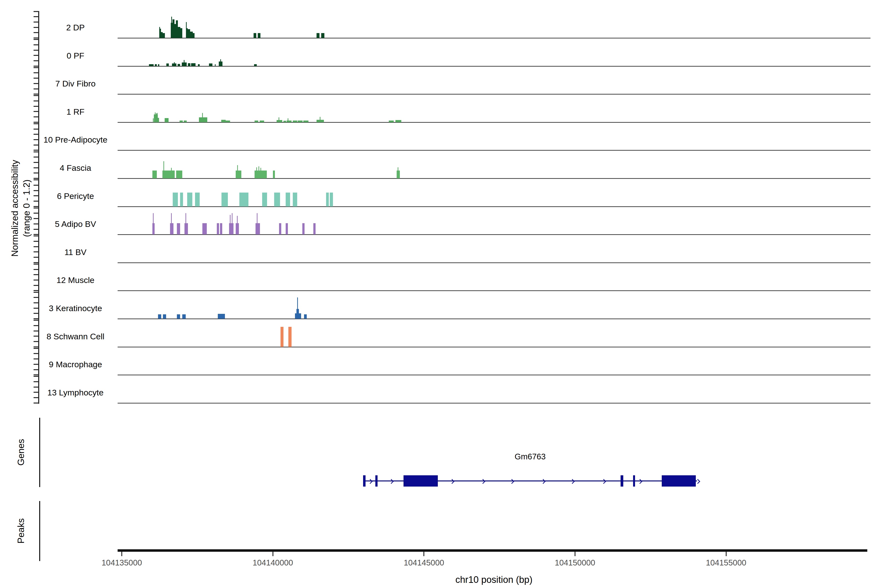 The height and width of the screenshot is (588, 882). Describe the element at coordinates (76, 308) in the screenshot. I see `track-label: 3 Keratinocyte` at that location.